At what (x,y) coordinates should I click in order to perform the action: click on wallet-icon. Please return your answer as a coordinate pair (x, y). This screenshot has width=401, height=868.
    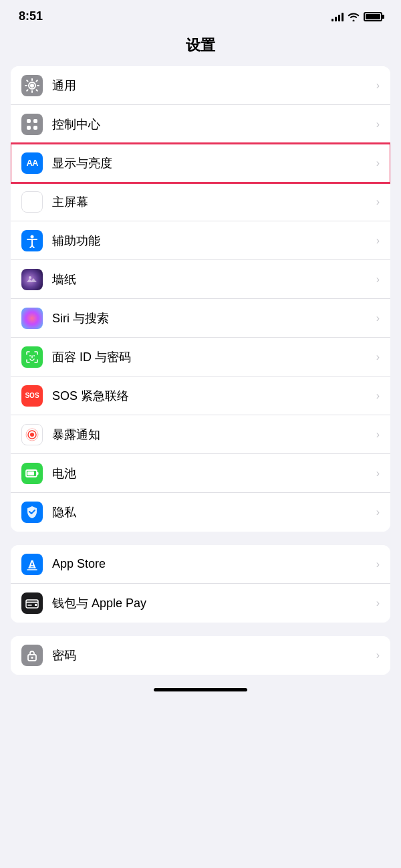
    Looking at the image, I should click on (32, 603).